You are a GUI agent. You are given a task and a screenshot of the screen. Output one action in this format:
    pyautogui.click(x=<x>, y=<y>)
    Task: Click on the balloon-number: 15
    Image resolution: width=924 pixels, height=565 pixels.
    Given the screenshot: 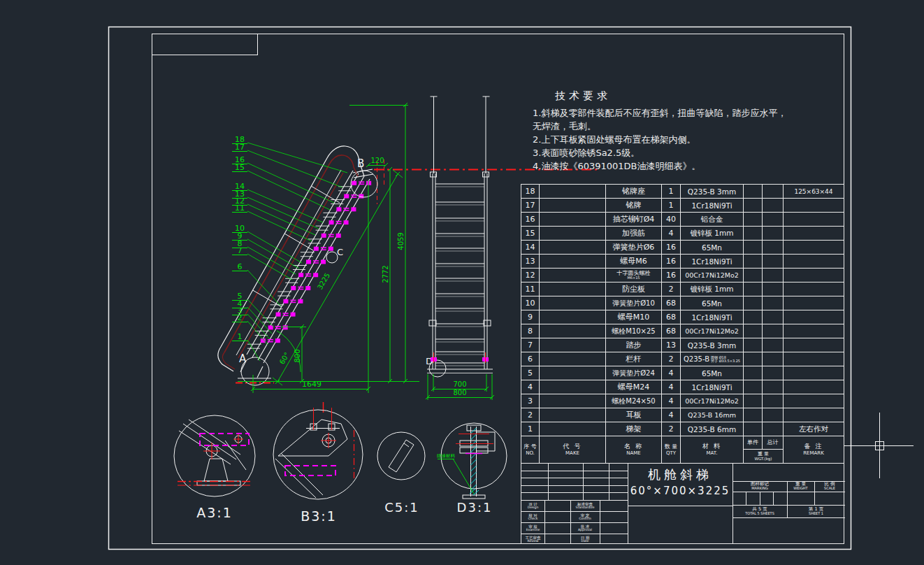 What is the action you would take?
    pyautogui.click(x=240, y=168)
    